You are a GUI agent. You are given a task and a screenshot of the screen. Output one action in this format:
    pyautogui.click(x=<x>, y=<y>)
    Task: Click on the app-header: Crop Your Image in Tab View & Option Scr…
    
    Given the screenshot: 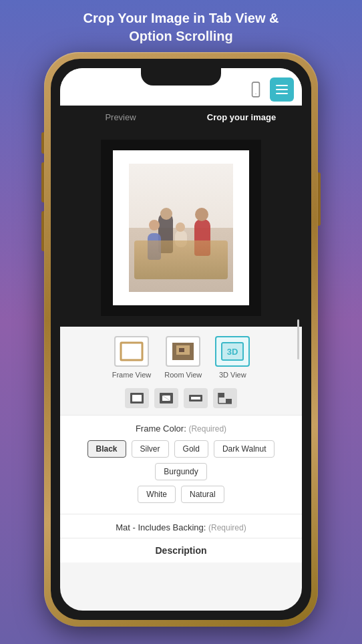 What is the action you would take?
    pyautogui.click(x=180, y=26)
    